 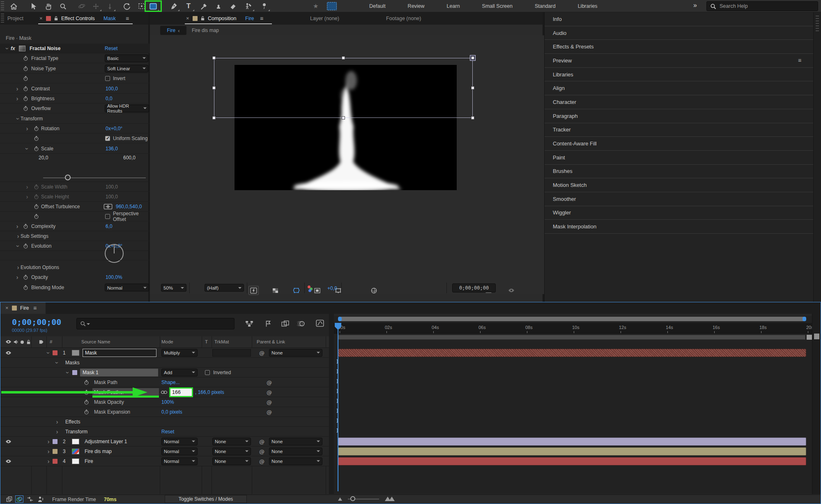 What do you see at coordinates (297, 290) in the screenshot?
I see `mask-visibility-button` at bounding box center [297, 290].